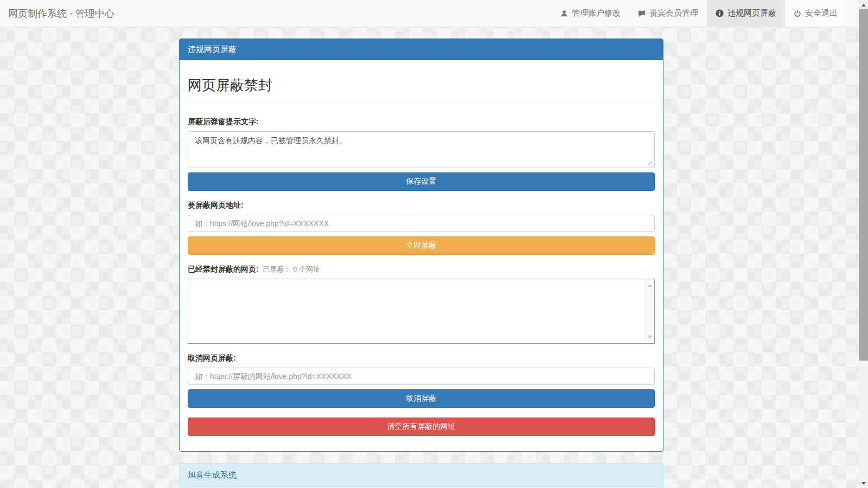 Image resolution: width=868 pixels, height=488 pixels. I want to click on title-divider, so click(421, 104).